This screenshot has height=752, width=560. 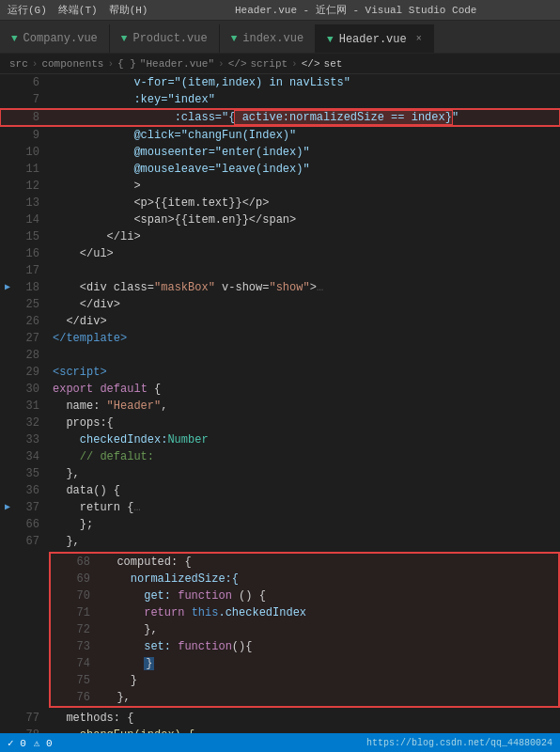 What do you see at coordinates (32, 389) in the screenshot?
I see `line-number-30: 30` at bounding box center [32, 389].